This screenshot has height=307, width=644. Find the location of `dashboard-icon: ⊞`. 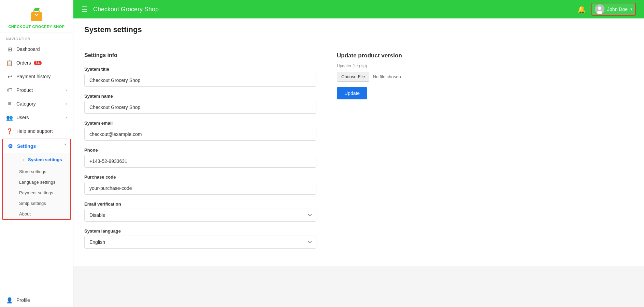

dashboard-icon: ⊞ is located at coordinates (10, 49).